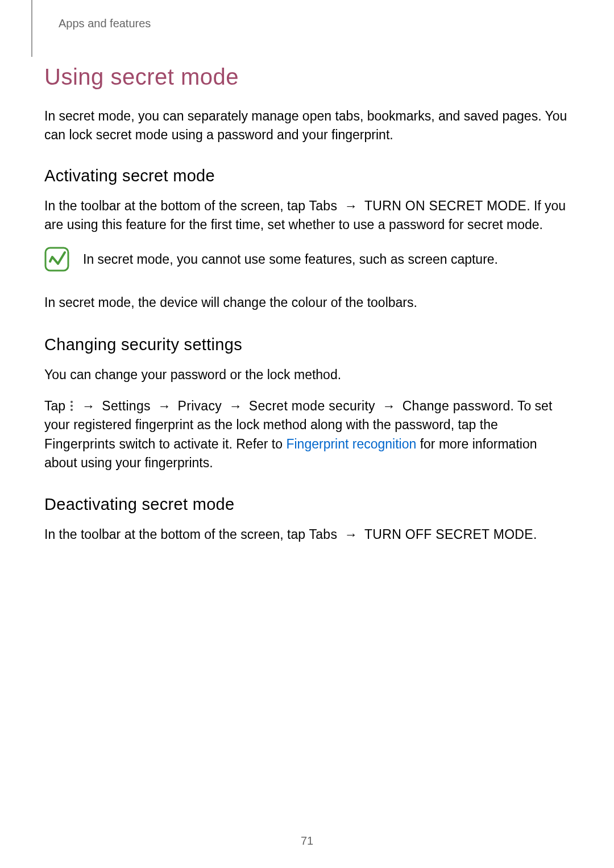  What do you see at coordinates (307, 375) in the screenshot?
I see `changing-intro: You can change your password or the lock…` at bounding box center [307, 375].